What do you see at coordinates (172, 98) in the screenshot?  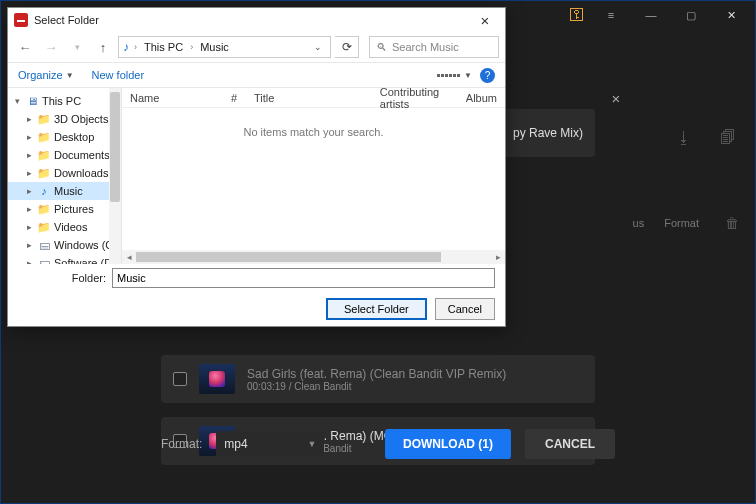 I see `col-name: Name` at bounding box center [172, 98].